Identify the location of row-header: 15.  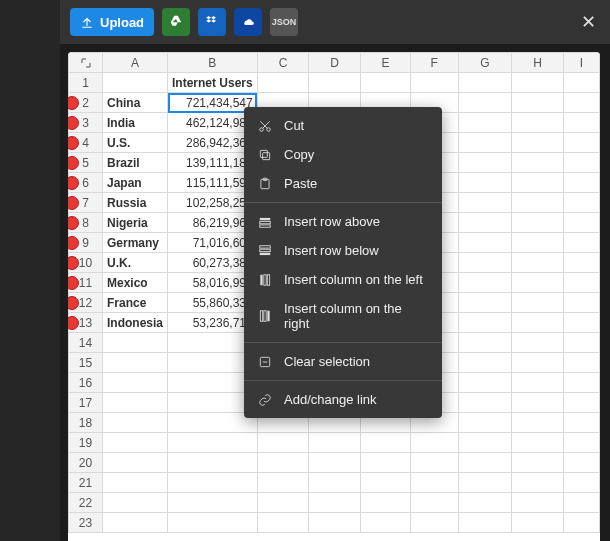
(86, 363).